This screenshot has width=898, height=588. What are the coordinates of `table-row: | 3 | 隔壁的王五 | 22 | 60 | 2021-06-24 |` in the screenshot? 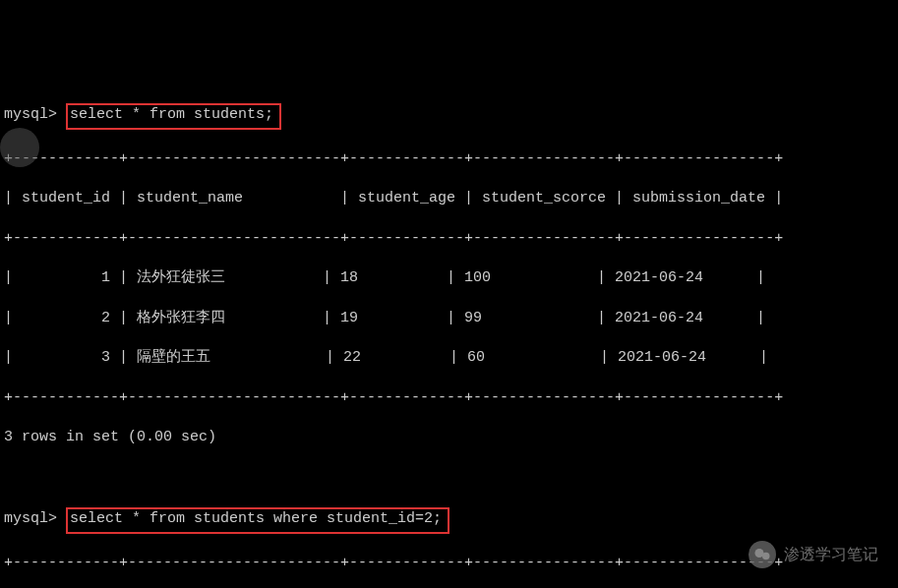 It's located at (450, 358).